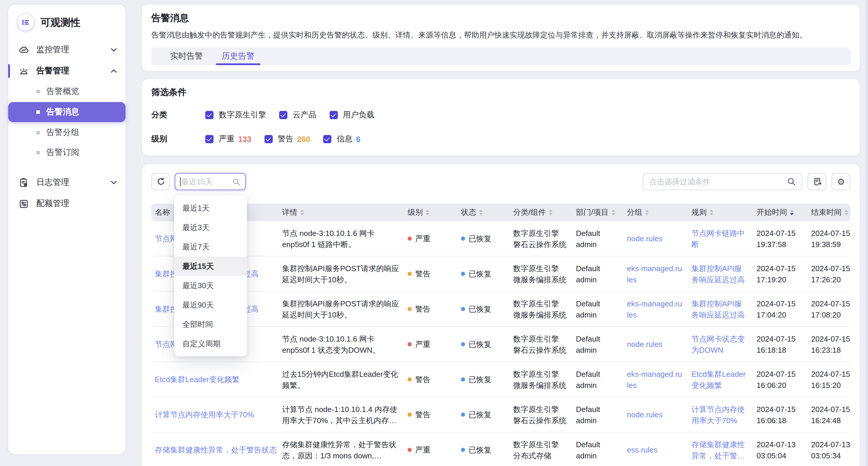 The width and height of the screenshot is (868, 466). What do you see at coordinates (287, 139) in the screenshot?
I see `checkbox-level-warning: 警告 260` at bounding box center [287, 139].